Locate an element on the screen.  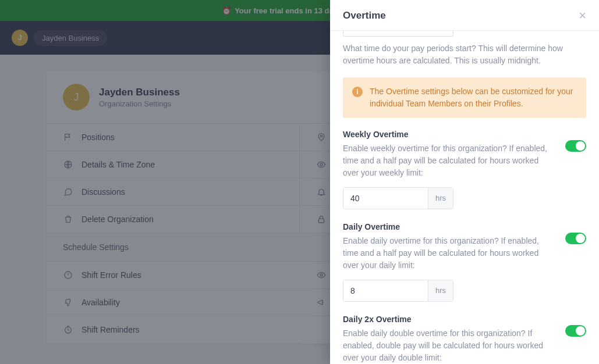
daily-overtime-unit: hrs is located at coordinates (440, 291).